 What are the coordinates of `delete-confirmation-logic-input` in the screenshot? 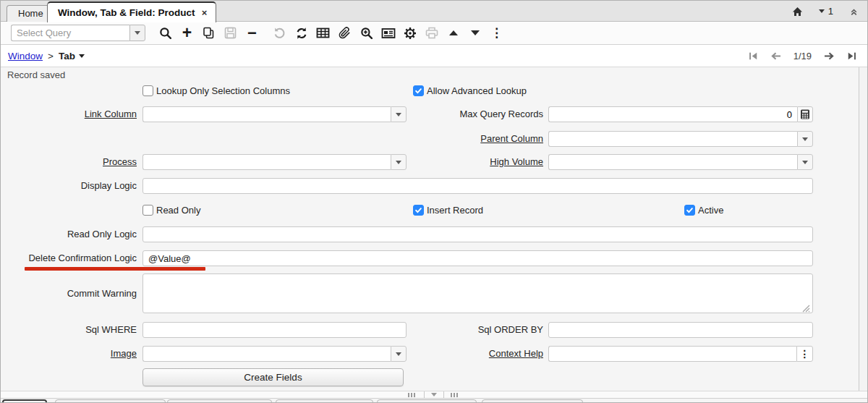 It's located at (477, 258).